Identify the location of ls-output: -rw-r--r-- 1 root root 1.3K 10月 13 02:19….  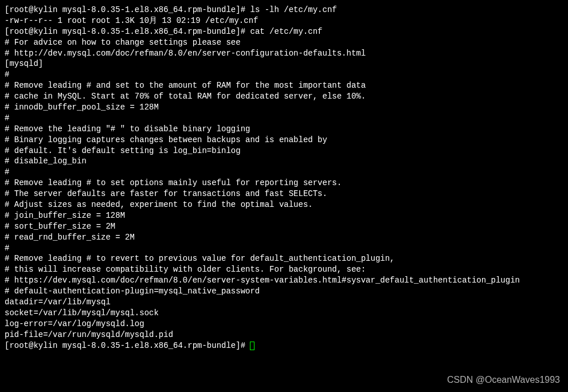
(284, 21).